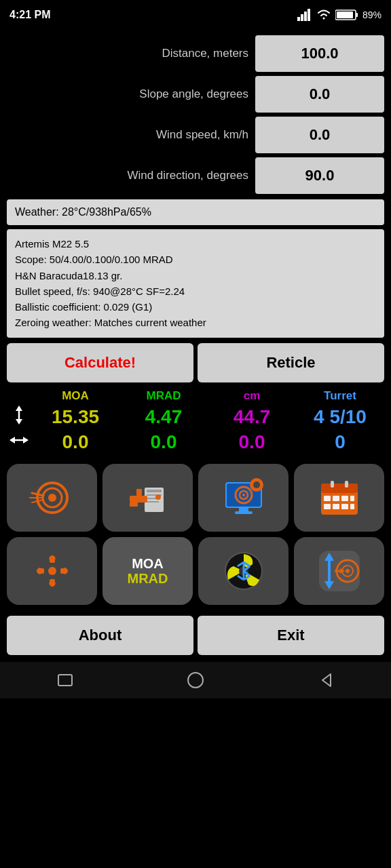  I want to click on app-icon-bluetooth, so click(243, 571).